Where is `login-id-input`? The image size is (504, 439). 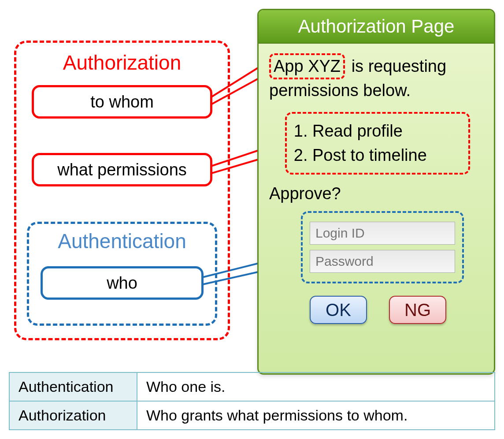
login-id-input is located at coordinates (382, 233).